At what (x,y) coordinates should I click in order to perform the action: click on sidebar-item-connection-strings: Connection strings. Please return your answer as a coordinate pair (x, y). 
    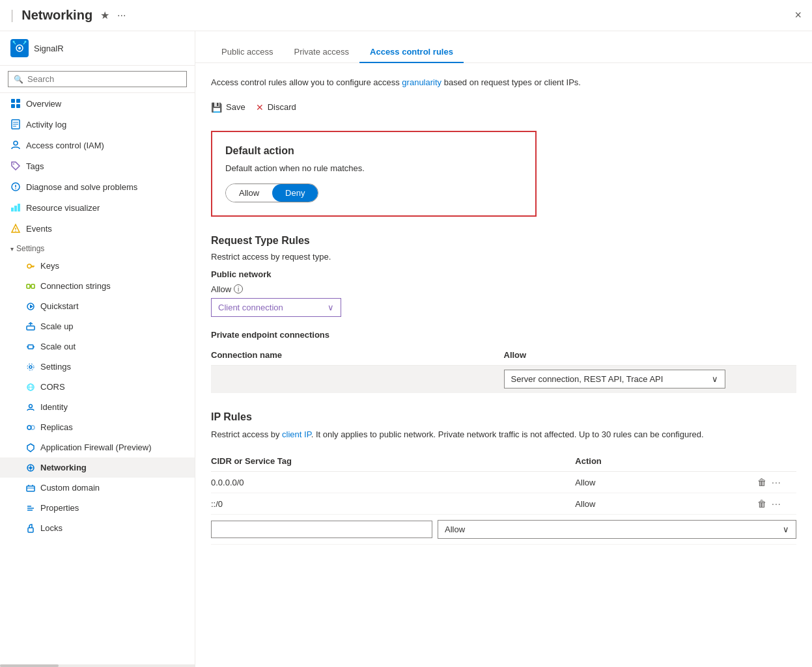
    Looking at the image, I should click on (98, 286).